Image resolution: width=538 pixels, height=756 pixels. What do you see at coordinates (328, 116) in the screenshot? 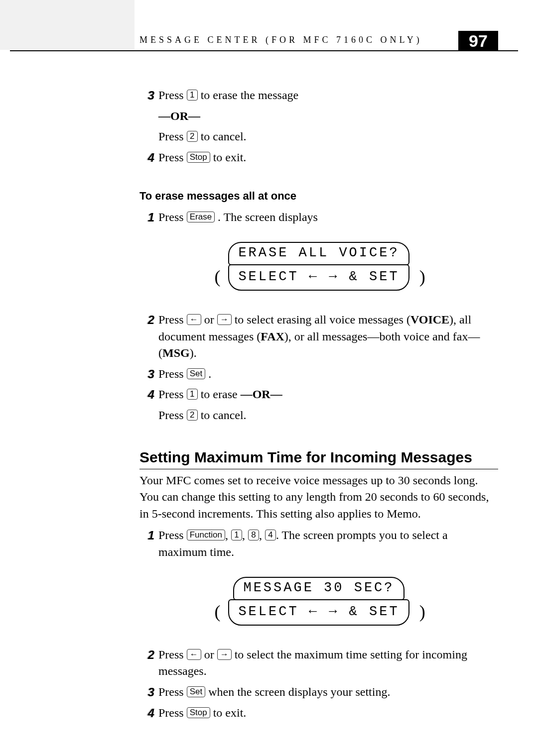
I see `or-line: —OR—` at bounding box center [328, 116].